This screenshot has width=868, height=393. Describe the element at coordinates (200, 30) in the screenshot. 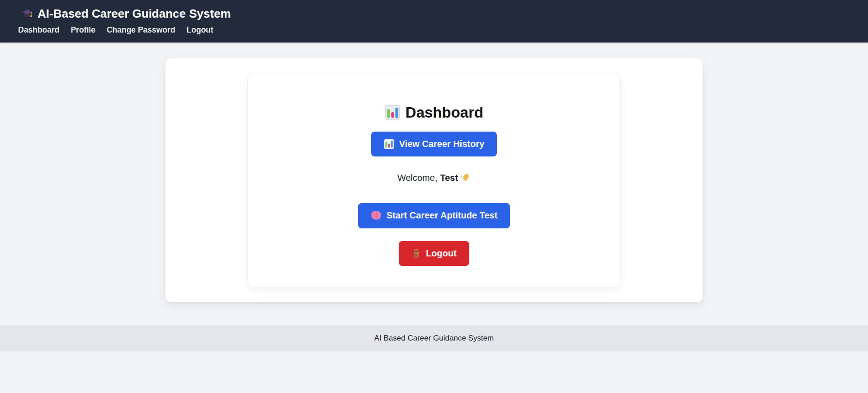

I see `nav-link-logout: Logout` at that location.